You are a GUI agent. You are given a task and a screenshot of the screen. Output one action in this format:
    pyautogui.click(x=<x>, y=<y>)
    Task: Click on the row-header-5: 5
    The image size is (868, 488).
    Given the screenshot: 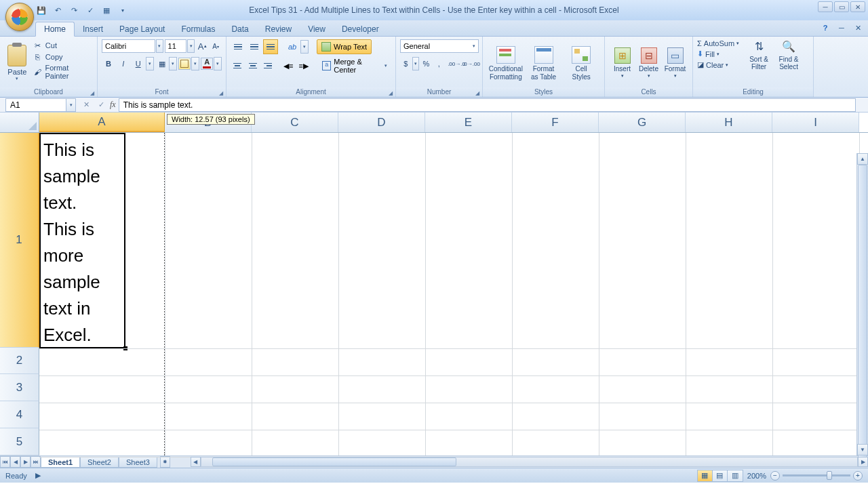 What is the action you would take?
    pyautogui.click(x=20, y=442)
    